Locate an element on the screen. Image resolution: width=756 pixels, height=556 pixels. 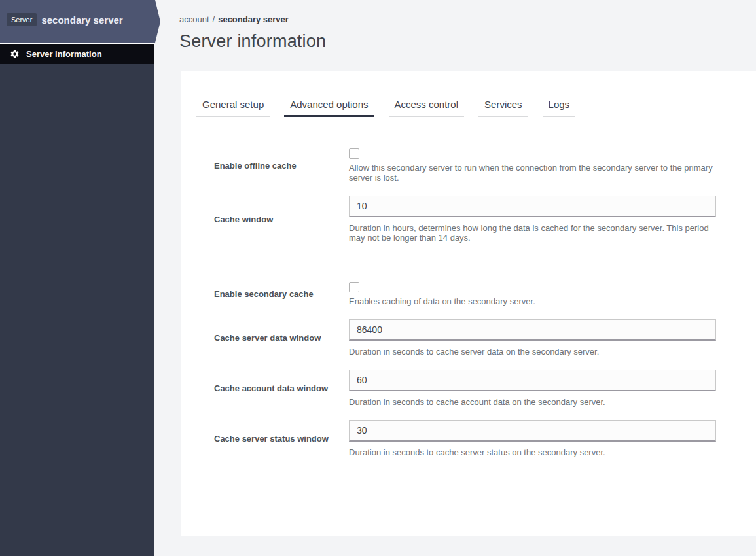
field-cell: Allow this secondary server to run when … is located at coordinates (533, 165).